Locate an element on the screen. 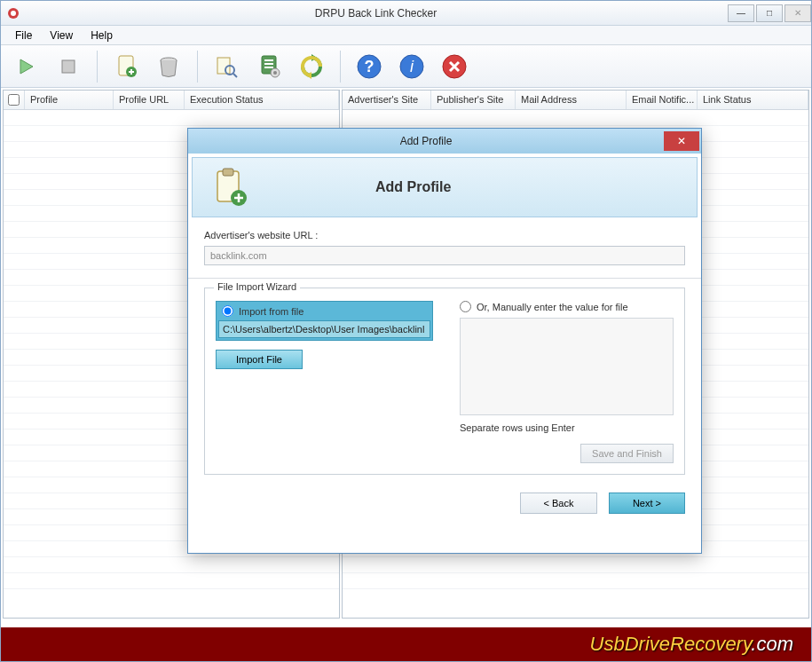  delete-profile-button is located at coordinates (169, 67).